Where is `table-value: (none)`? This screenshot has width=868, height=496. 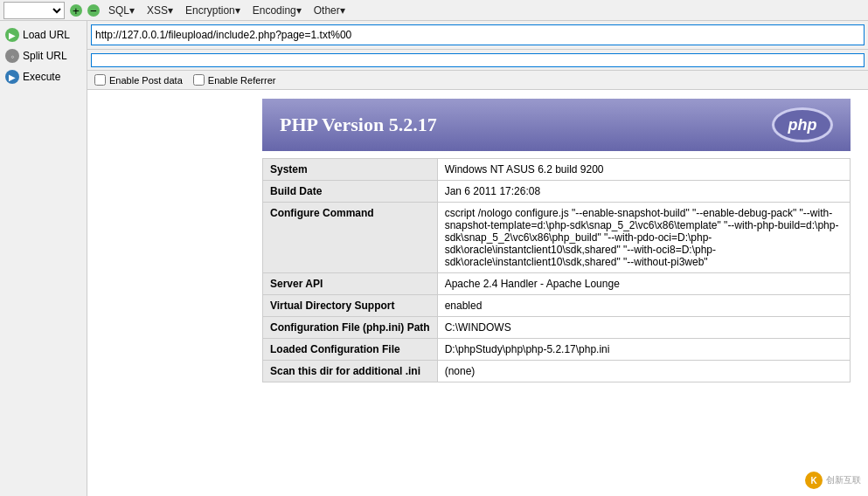
table-value: (none) is located at coordinates (643, 372).